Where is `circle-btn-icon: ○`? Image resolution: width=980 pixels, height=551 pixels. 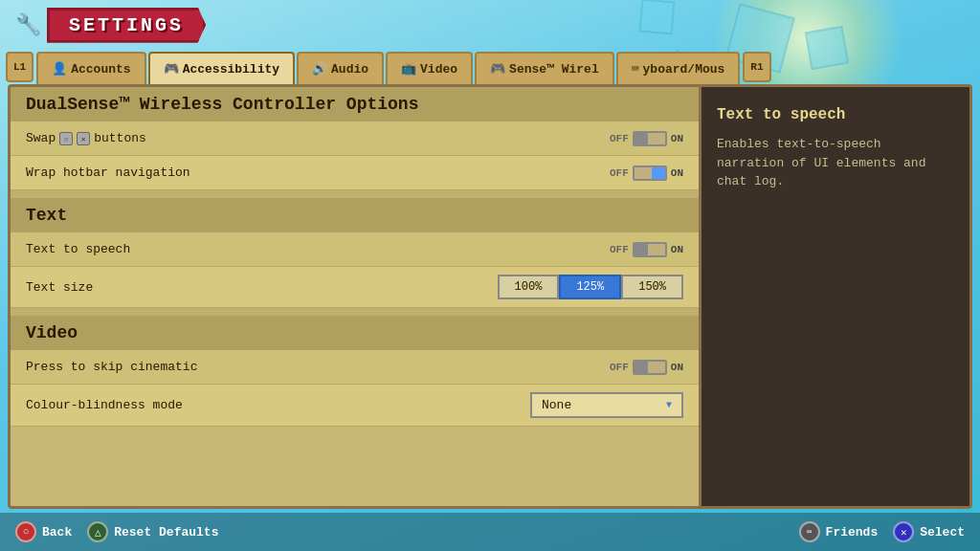 circle-btn-icon: ○ is located at coordinates (66, 139).